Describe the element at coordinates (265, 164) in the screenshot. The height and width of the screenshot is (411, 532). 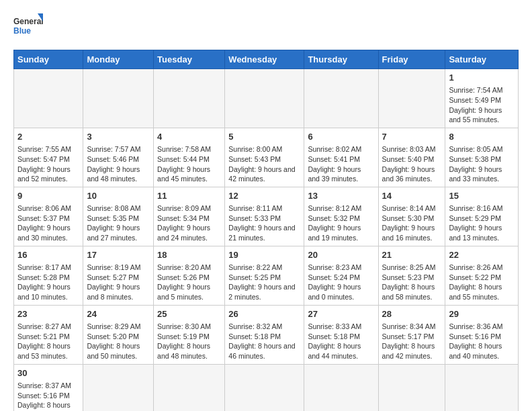
I see `day-info: Sunrise: 8:00 AM Sunset: 5:43 PM Dayligh…` at that location.